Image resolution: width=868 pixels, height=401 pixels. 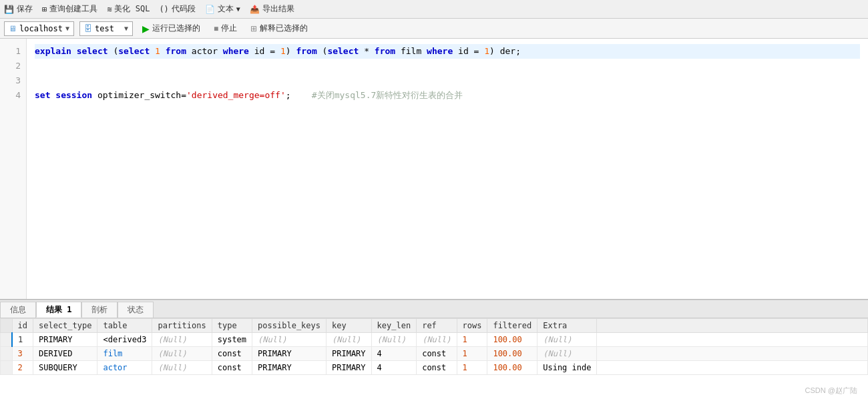 I want to click on connection-bar: 🖥 localhost ▼ 🗄 test ▼ ▶ 运行已选择的 ■ 停止 ⊞ 解…, so click(x=434, y=29).